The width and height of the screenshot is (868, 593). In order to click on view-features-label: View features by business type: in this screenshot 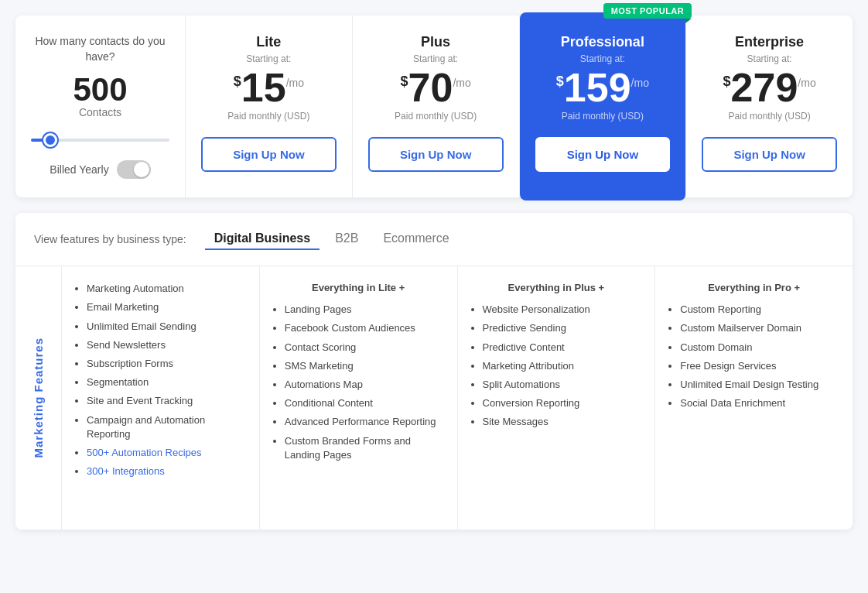, I will do `click(110, 239)`.